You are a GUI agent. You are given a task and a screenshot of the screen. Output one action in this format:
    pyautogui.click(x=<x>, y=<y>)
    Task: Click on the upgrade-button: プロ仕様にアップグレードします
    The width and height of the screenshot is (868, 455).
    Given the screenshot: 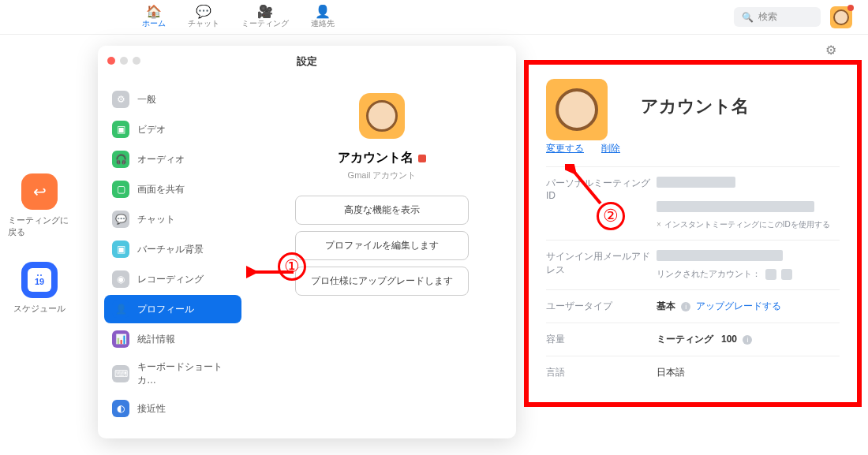 What is the action you would take?
    pyautogui.click(x=382, y=281)
    